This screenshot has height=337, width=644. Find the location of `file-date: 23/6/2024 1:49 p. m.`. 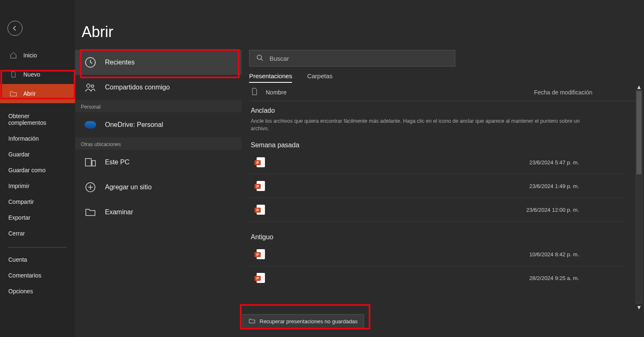

file-date: 23/6/2024 1:49 p. m. is located at coordinates (554, 186).